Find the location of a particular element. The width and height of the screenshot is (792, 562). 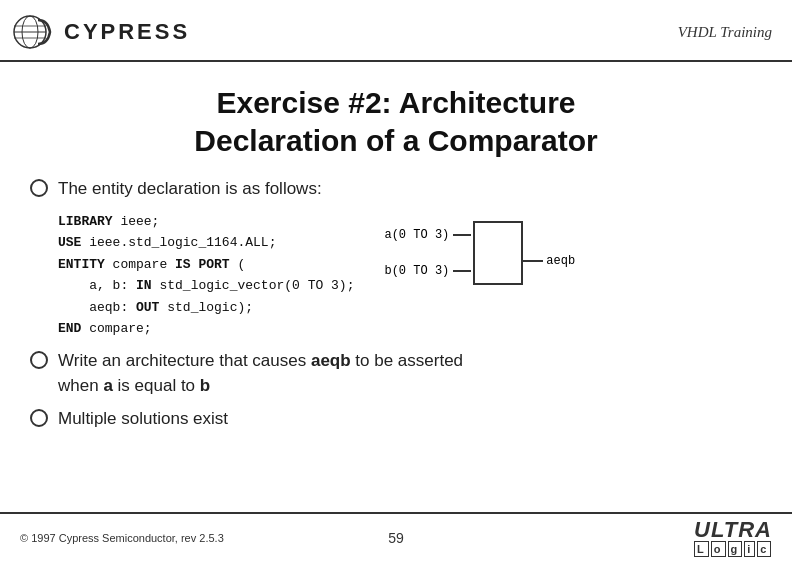

output-label: aeqb is located at coordinates (560, 261).